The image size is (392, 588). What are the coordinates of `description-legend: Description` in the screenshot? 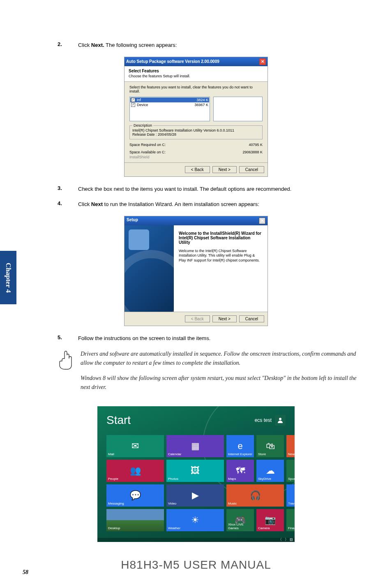 It's located at (143, 125).